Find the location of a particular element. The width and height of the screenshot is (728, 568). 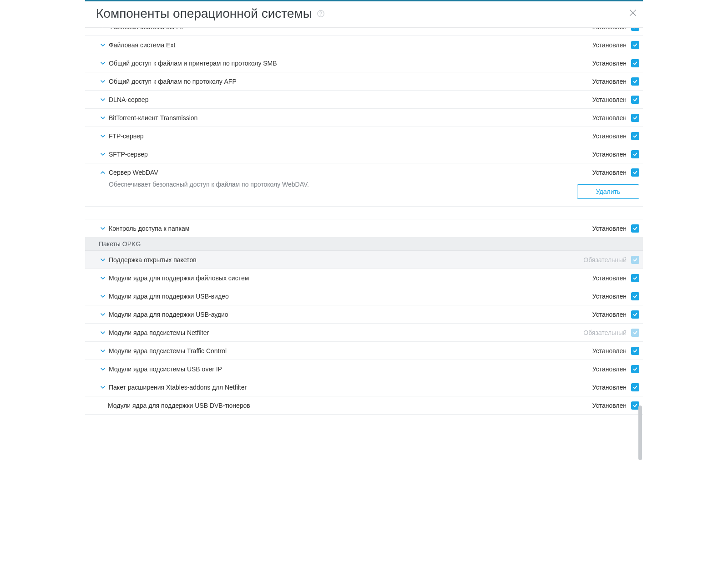

component-label: FTP-сервер is located at coordinates (350, 136).